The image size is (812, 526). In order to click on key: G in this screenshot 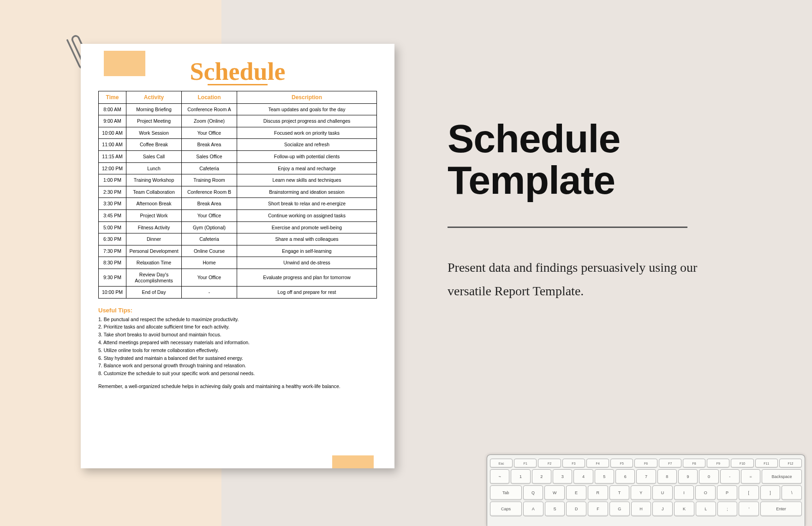, I will do `click(620, 509)`.